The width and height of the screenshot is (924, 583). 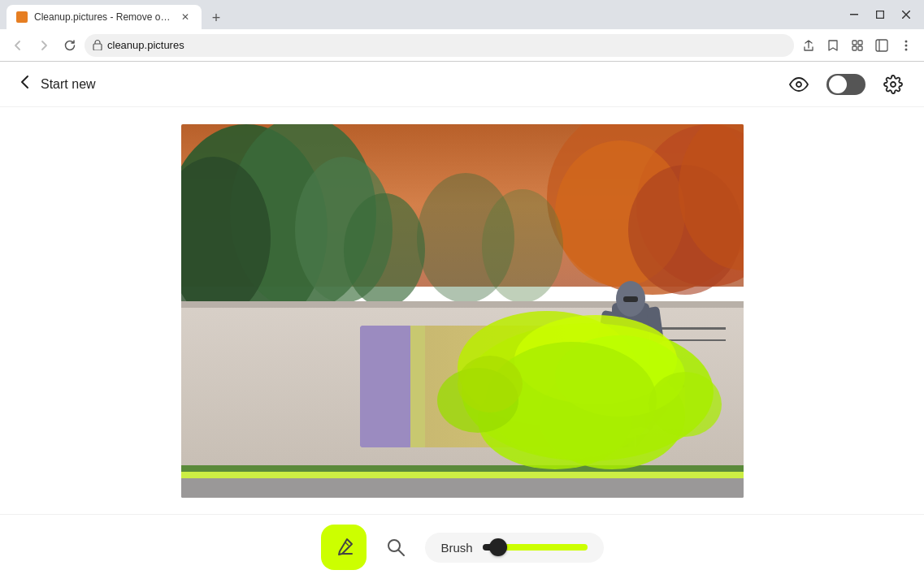 I want to click on search-icon, so click(x=396, y=547).